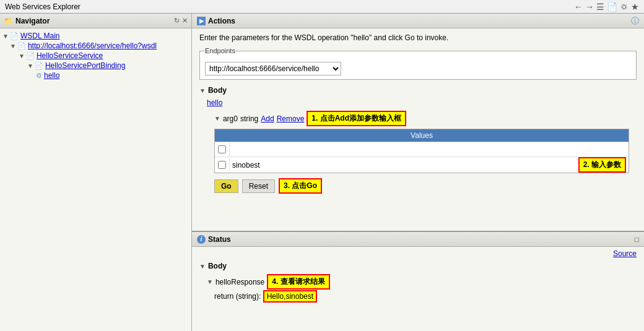 This screenshot has height=331, width=644. Describe the element at coordinates (210, 282) in the screenshot. I see `hello-response-expand-arrow: ▼` at that location.